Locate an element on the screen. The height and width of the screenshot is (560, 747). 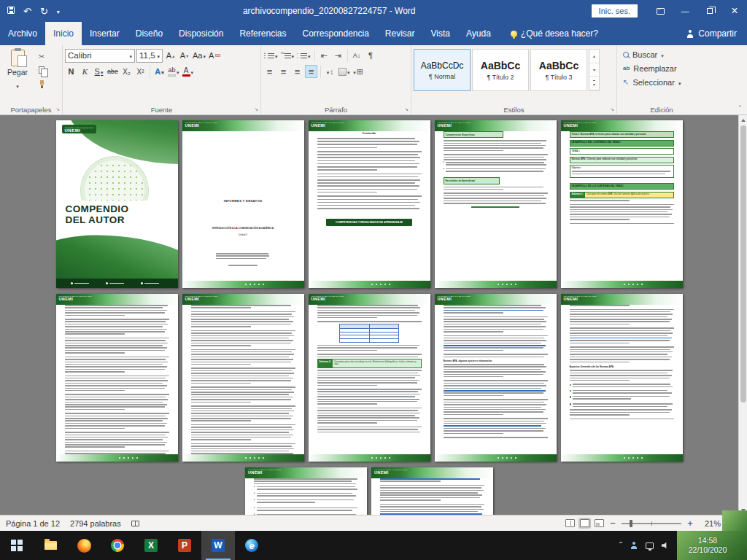
decrease-indent-button is located at coordinates (324, 55).